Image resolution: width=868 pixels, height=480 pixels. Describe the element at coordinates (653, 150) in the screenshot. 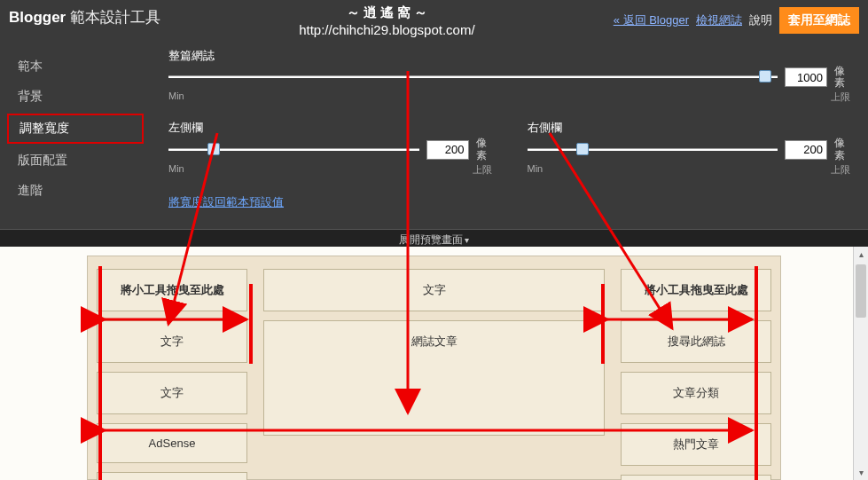

I see `right-col-slider` at that location.